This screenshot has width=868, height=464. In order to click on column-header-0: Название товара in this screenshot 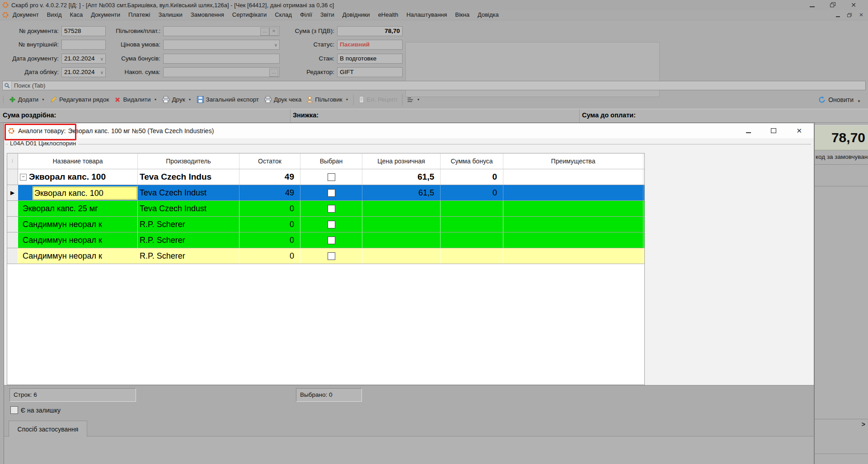, I will do `click(78, 161)`.